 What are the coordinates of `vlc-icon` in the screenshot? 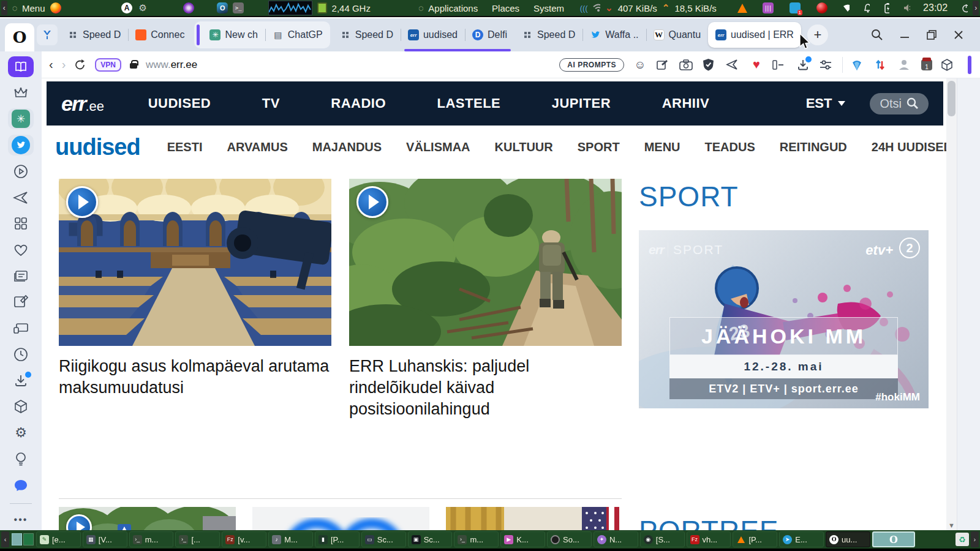 It's located at (742, 9).